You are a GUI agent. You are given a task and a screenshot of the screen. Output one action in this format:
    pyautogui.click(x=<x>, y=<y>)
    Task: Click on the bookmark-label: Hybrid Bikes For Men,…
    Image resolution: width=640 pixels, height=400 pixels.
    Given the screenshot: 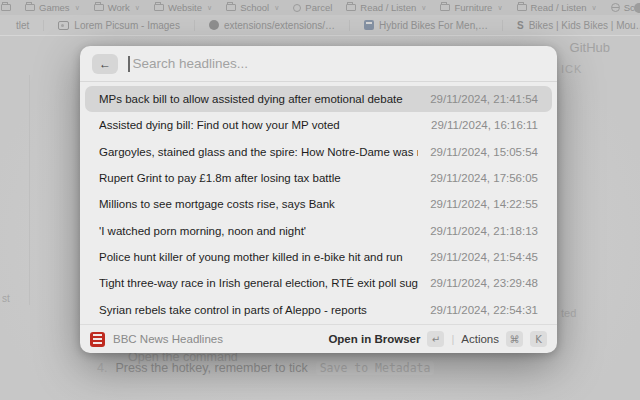 What is the action you would take?
    pyautogui.click(x=434, y=26)
    